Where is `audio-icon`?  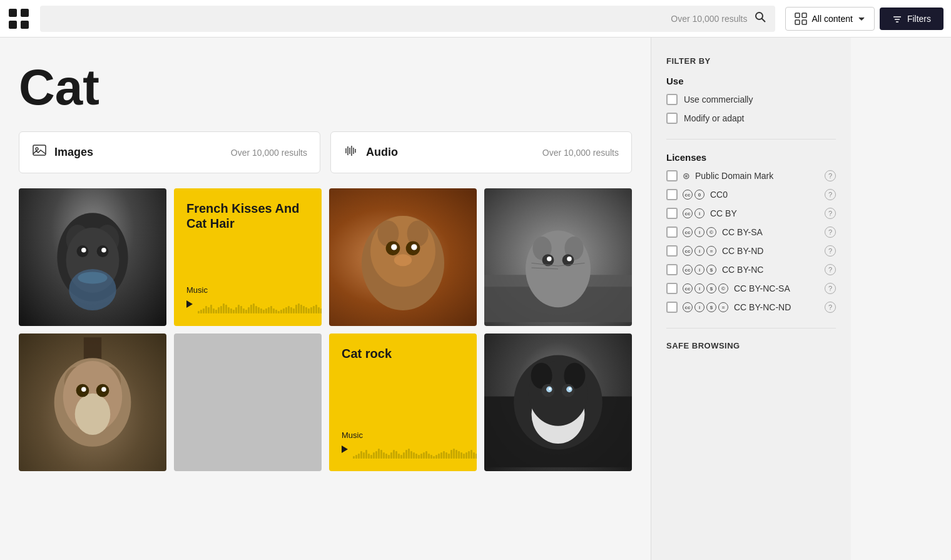 audio-icon is located at coordinates (351, 153).